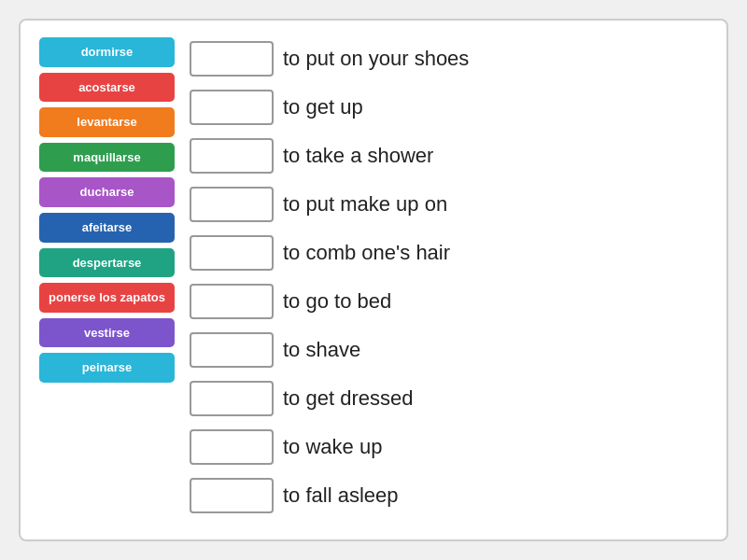 The image size is (747, 560). What do you see at coordinates (448, 301) in the screenshot?
I see `match-row-6: to go to bed` at bounding box center [448, 301].